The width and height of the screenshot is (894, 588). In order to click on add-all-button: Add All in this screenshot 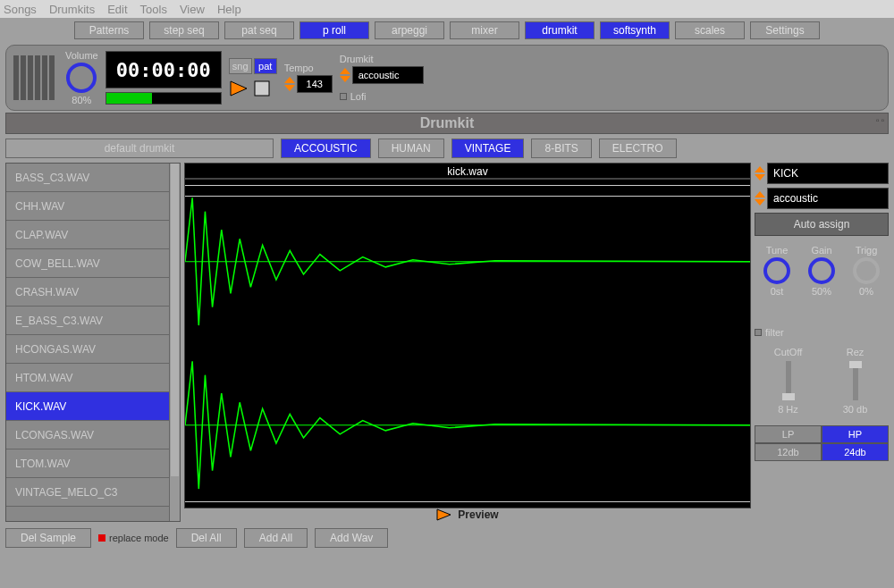, I will do `click(275, 538)`.